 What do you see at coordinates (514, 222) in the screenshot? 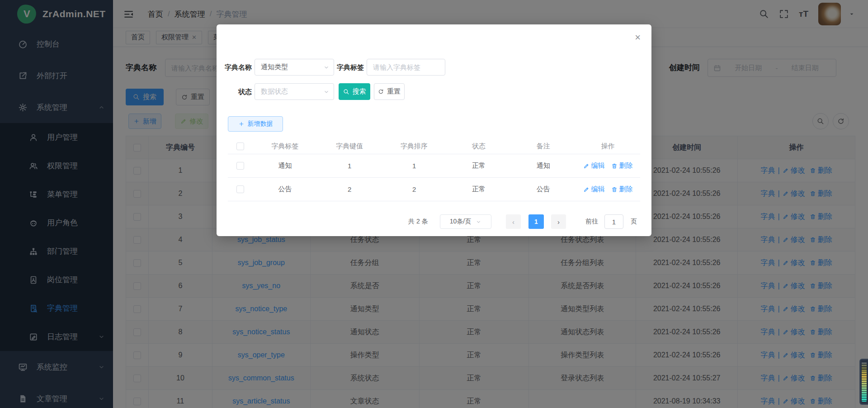
I see `prev-page-button: ‹` at bounding box center [514, 222].